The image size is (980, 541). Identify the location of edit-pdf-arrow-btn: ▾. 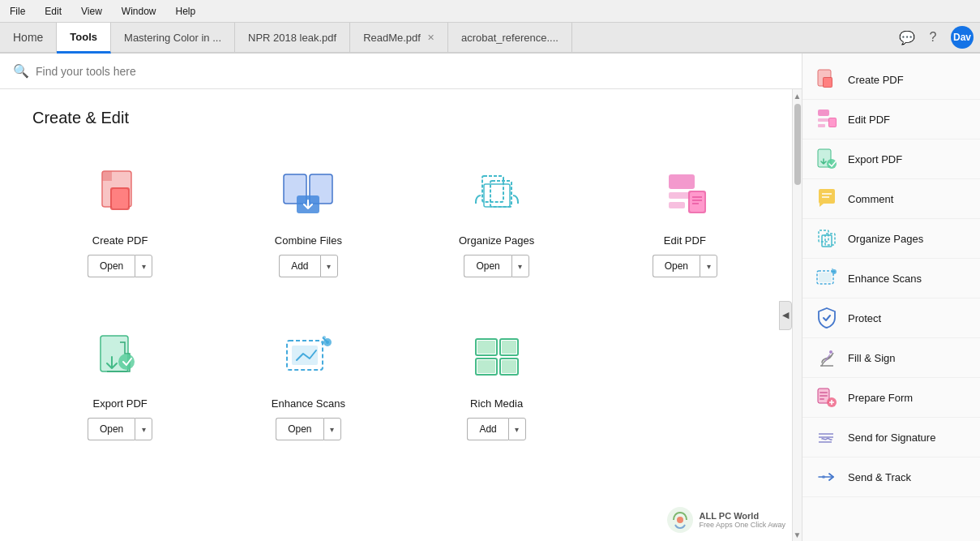
(708, 266).